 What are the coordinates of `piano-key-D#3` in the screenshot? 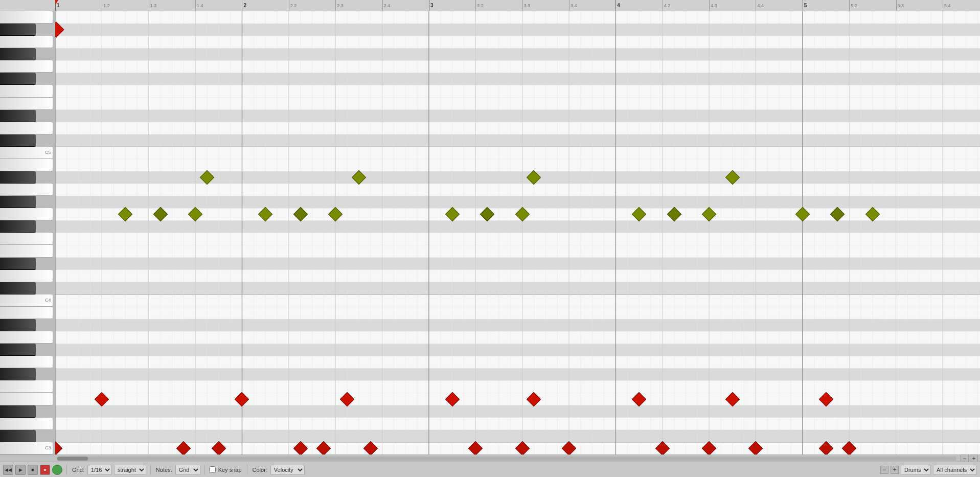 It's located at (18, 264).